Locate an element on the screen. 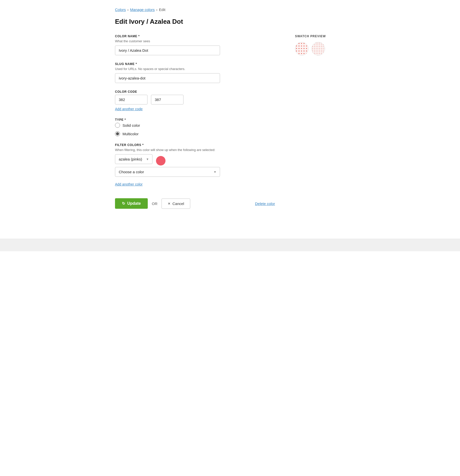 This screenshot has width=460, height=476. form-section: COLOR NAME * What the customer sees SLUG… is located at coordinates (195, 122).